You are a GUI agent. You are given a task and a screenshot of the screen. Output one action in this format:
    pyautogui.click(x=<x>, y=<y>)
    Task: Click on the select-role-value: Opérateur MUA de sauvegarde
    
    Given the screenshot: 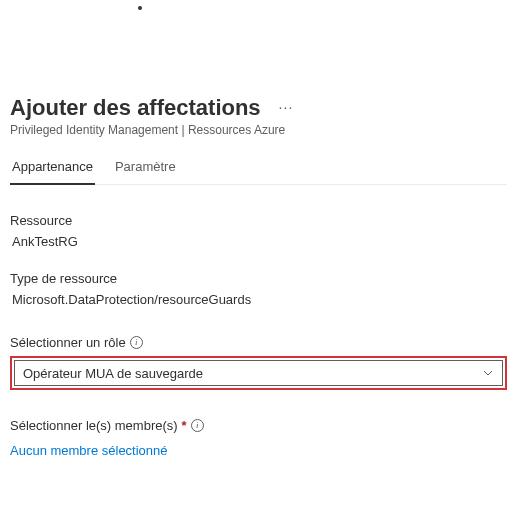 What is the action you would take?
    pyautogui.click(x=113, y=374)
    